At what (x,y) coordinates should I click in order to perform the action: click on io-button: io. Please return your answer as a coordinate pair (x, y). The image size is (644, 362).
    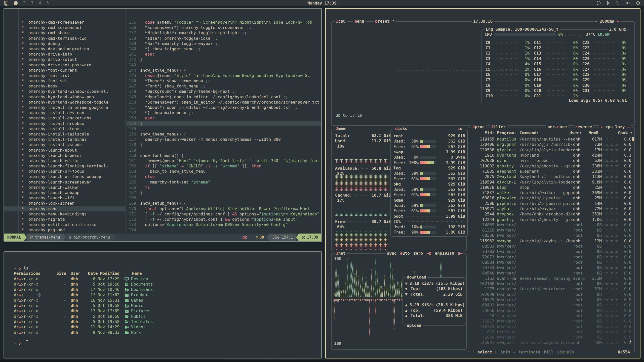
    Looking at the image, I should click on (460, 129).